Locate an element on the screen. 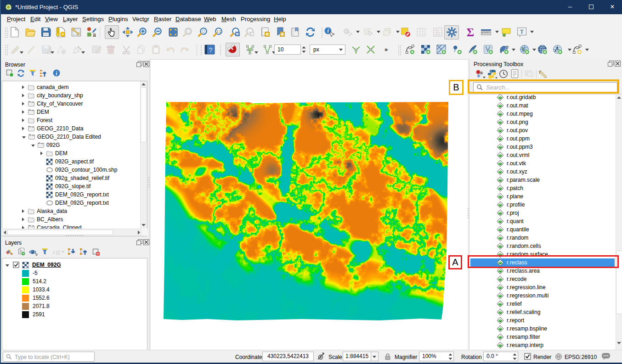  svg-text: a is located at coordinates (95, 35).